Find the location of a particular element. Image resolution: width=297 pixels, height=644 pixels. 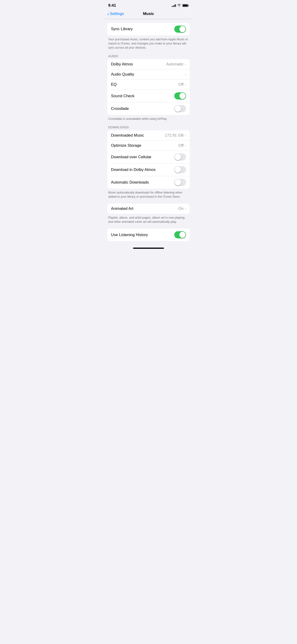

audio-quality-row: Audio Quality › is located at coordinates (148, 74).